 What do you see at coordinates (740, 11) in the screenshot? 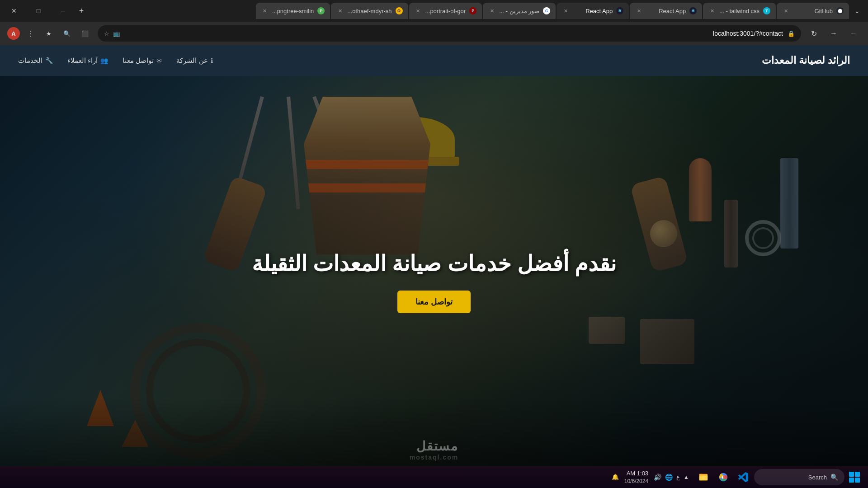
I see `tab-label-tailwind: tailwind css - ...` at bounding box center [740, 11].